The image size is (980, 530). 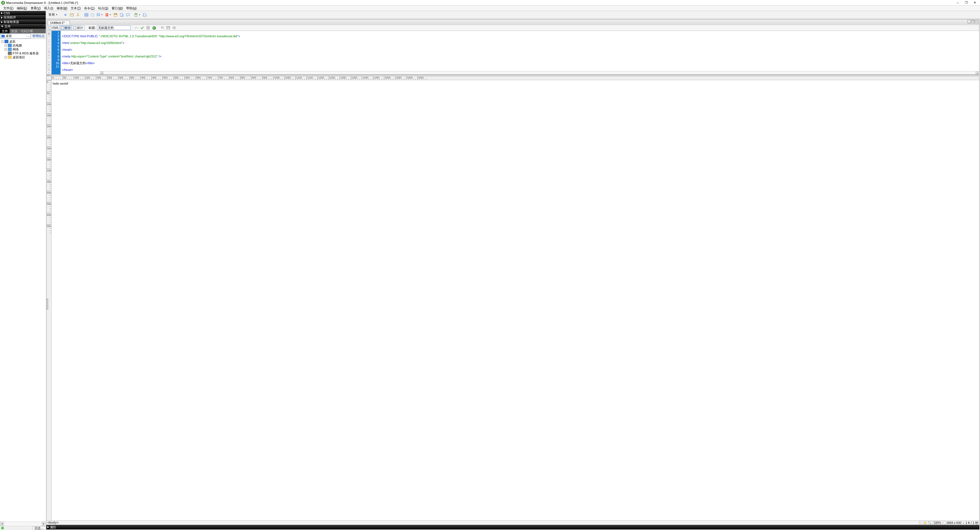 What do you see at coordinates (117, 8) in the screenshot?
I see `menu-window: 窗口(W)` at bounding box center [117, 8].